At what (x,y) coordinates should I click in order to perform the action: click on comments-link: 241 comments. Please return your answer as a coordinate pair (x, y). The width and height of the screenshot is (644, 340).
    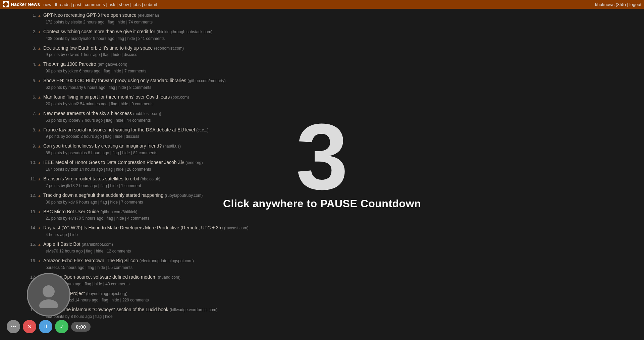
    Looking at the image, I should click on (152, 39).